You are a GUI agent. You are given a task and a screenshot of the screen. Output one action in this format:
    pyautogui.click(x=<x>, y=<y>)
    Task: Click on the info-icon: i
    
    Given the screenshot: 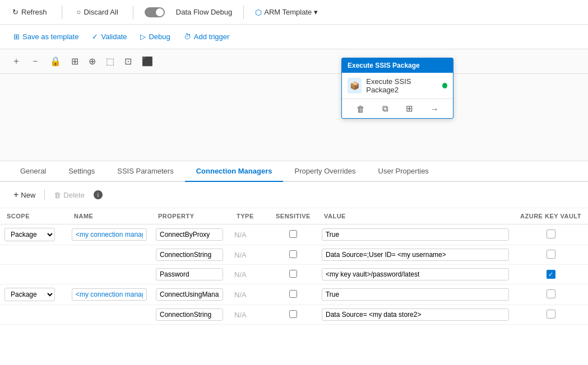 What is the action you would take?
    pyautogui.click(x=98, y=195)
    